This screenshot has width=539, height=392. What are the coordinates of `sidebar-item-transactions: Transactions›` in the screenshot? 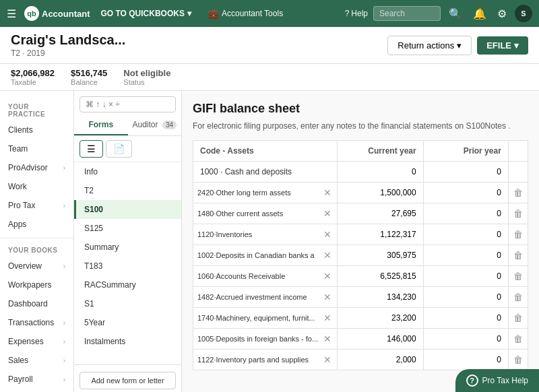 It's located at (36, 323).